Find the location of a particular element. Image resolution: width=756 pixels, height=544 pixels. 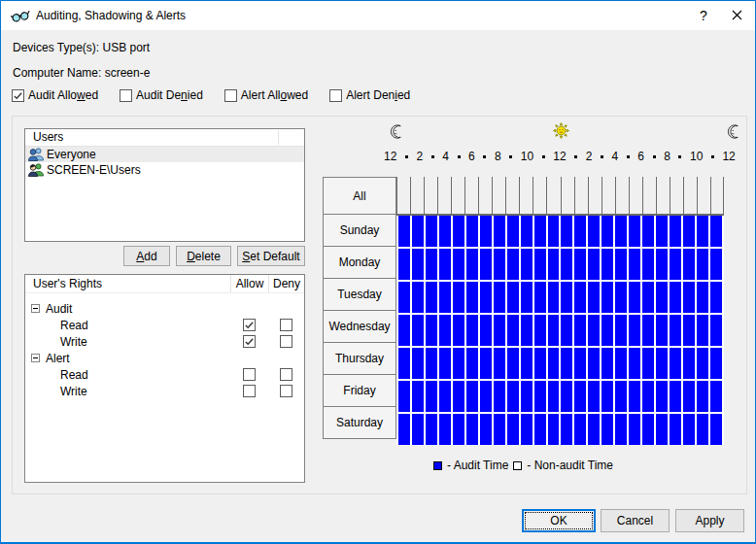

ok-button: OK is located at coordinates (559, 521).